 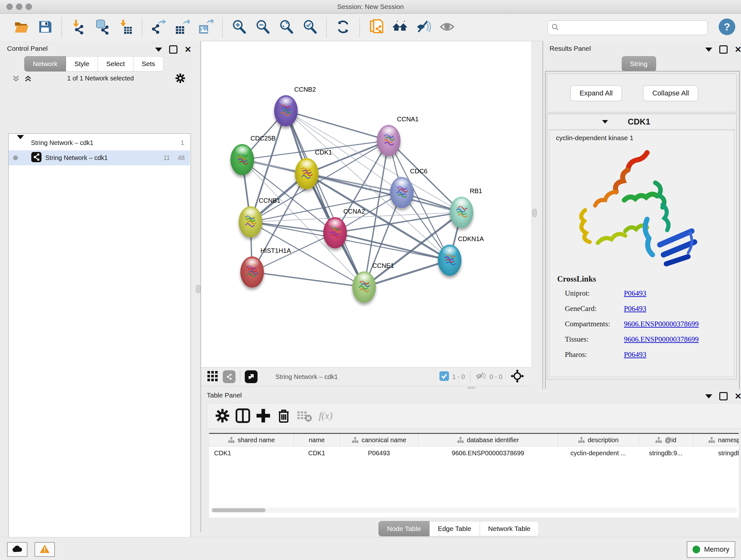 What do you see at coordinates (222, 416) in the screenshot?
I see `table-options-gear-icon` at bounding box center [222, 416].